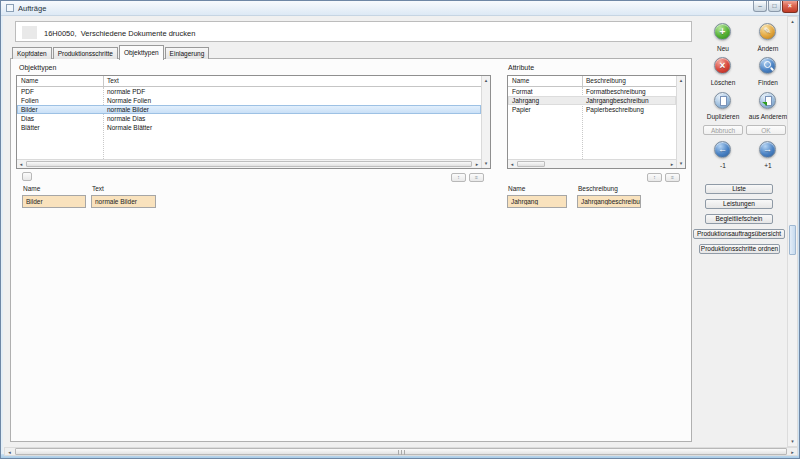 The height and width of the screenshot is (459, 800). I want to click on produktionsschritte-ordnen-button: Produktionsschritte ordnen, so click(740, 249).